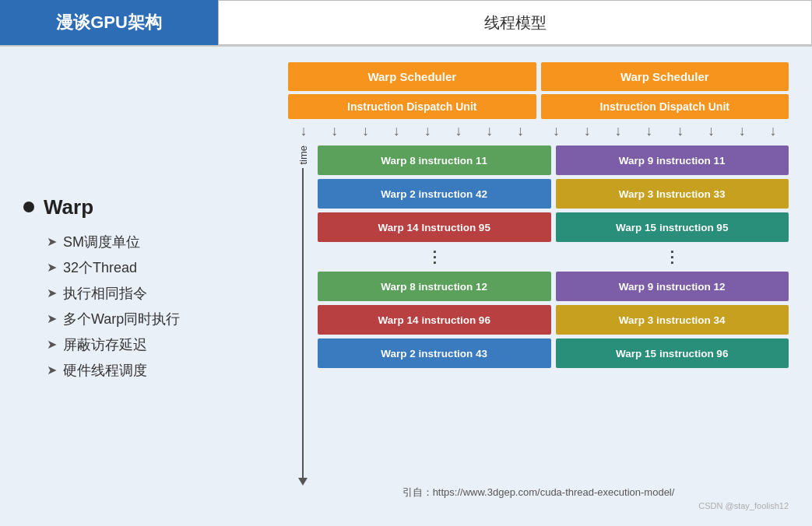 The width and height of the screenshot is (812, 526). What do you see at coordinates (156, 370) in the screenshot?
I see `list-item: ➤ 硬件线程调度` at bounding box center [156, 370].